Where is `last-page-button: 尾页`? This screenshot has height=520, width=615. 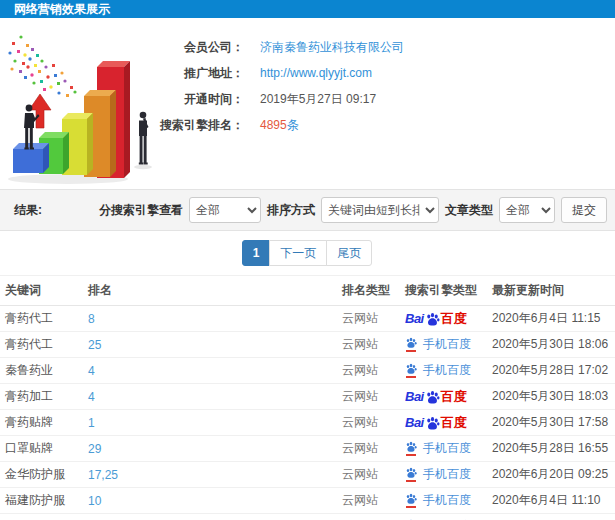 last-page-button: 尾页 is located at coordinates (349, 253).